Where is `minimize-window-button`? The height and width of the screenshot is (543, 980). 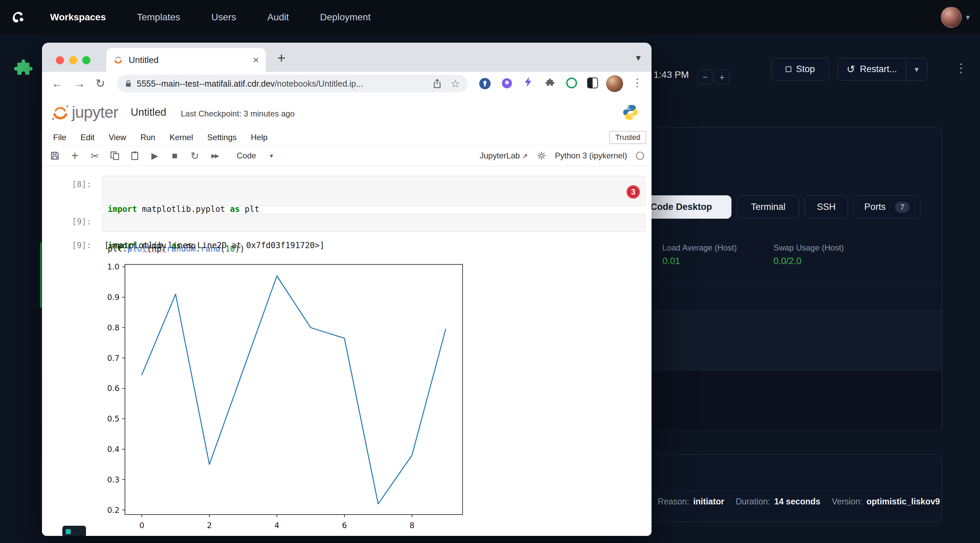 minimize-window-button is located at coordinates (73, 60).